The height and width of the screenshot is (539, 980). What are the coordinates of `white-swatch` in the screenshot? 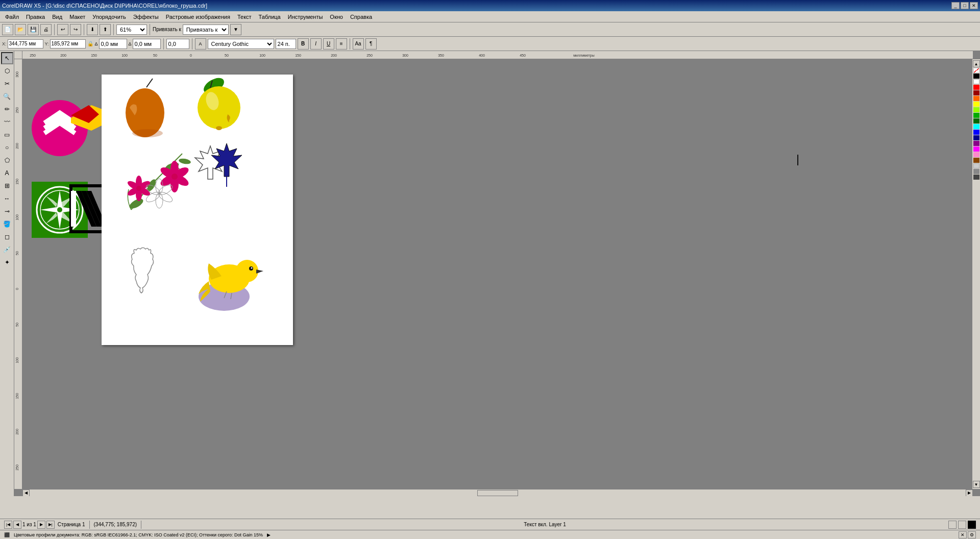 It's located at (976, 82).